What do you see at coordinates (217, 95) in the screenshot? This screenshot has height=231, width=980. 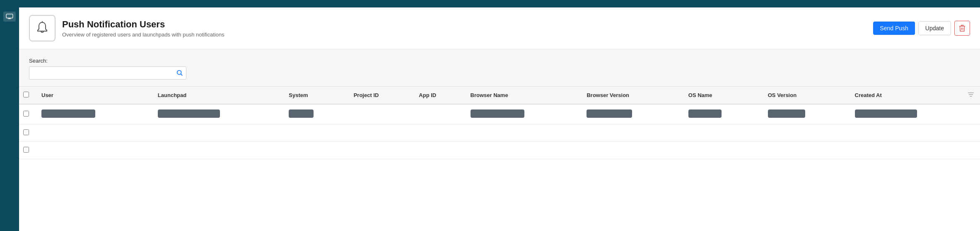 I see `th-launchpad: Launchpad` at bounding box center [217, 95].